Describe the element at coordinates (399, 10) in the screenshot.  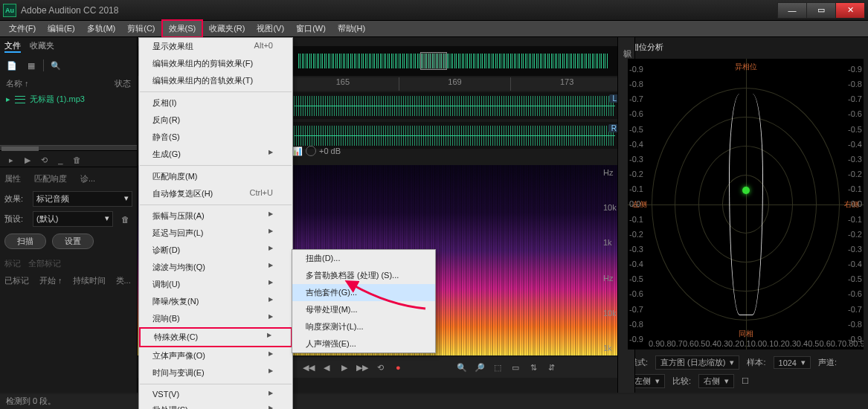
I see `app-title: Adobe Audition CC 2018` at that location.